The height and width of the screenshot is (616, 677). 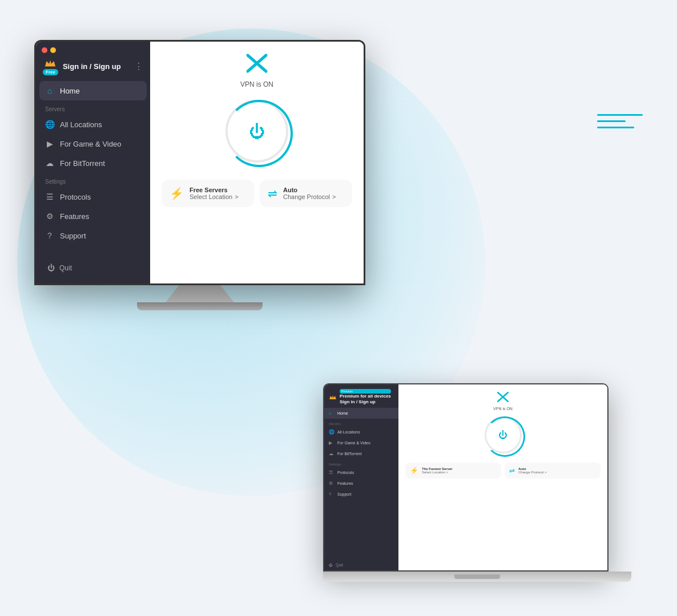 What do you see at coordinates (74, 217) in the screenshot?
I see `features-label: Features` at bounding box center [74, 217].